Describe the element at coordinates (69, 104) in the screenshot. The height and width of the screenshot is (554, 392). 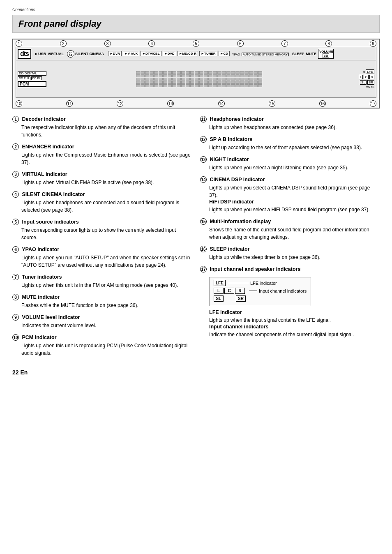
I see `num-11: 11` at that location.